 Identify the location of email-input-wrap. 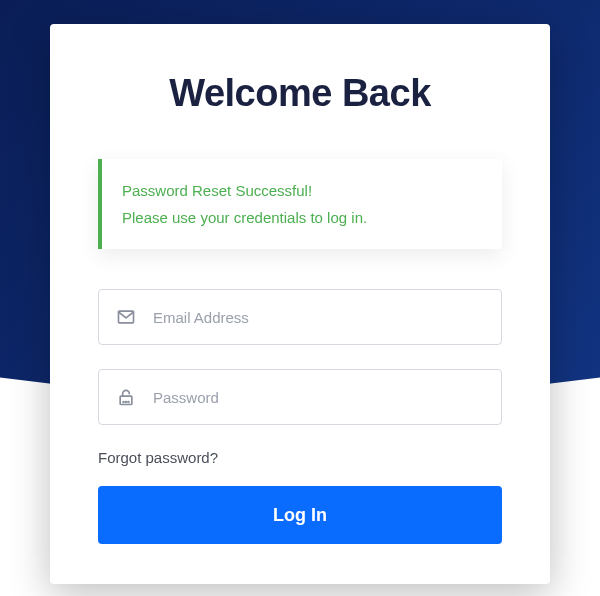
(300, 317).